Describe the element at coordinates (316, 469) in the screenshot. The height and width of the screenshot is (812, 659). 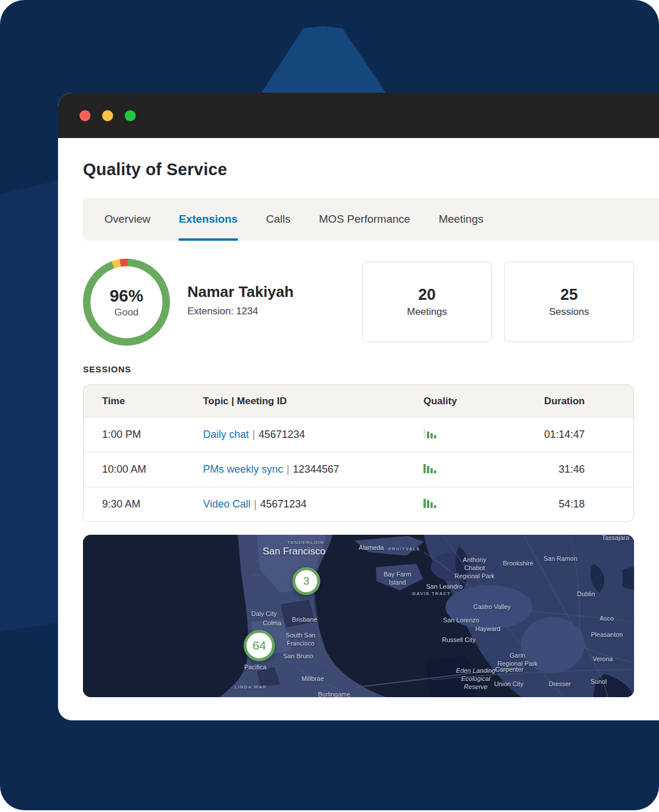
I see `meeting-id: 12344567` at that location.